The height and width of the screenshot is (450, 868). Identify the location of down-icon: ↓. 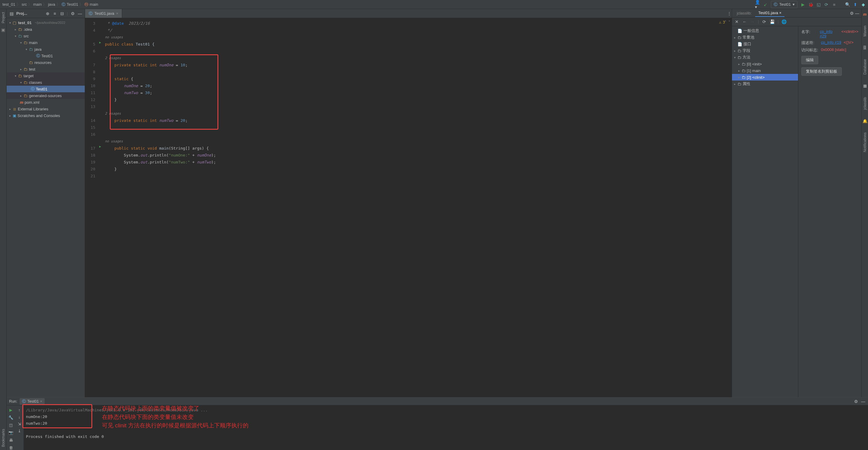
(20, 417).